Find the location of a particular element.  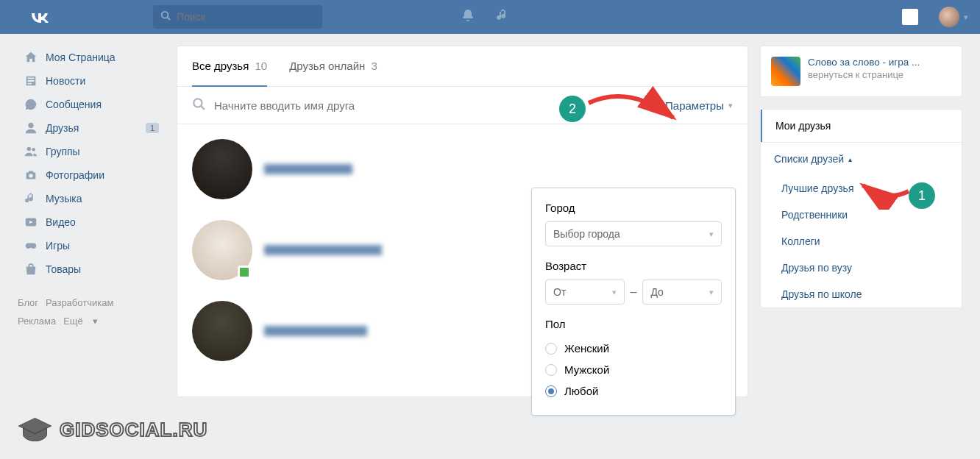

search-input is located at coordinates (246, 17).